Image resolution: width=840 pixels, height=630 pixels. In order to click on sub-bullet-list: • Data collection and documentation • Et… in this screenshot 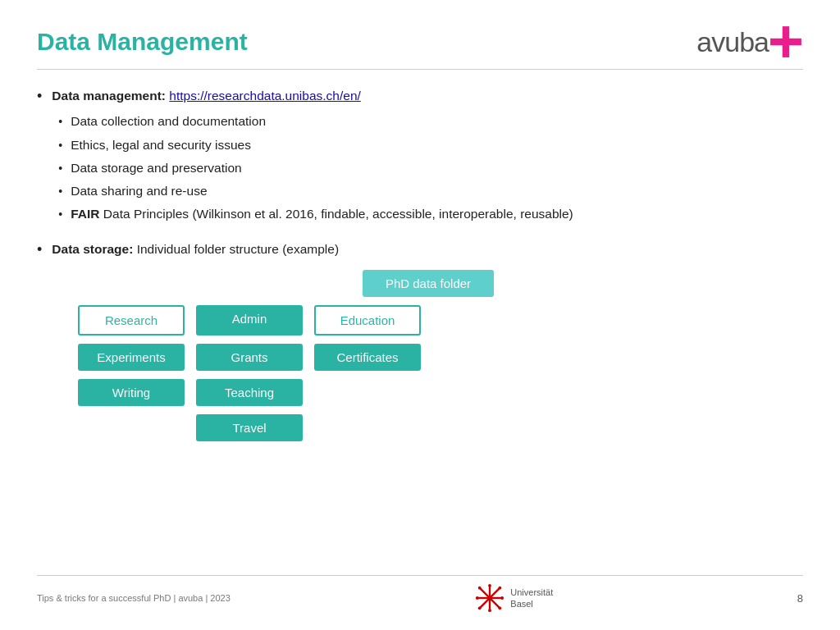, I will do `click(315, 167)`.